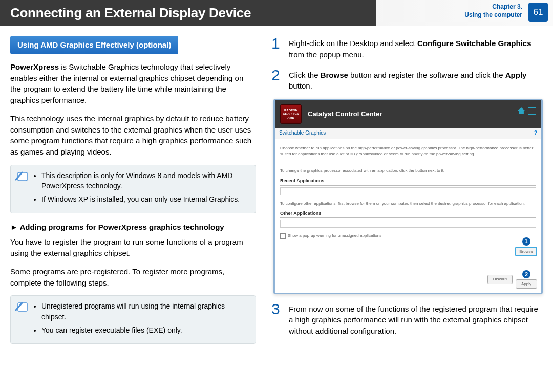  I want to click on grid-icon, so click(532, 111).